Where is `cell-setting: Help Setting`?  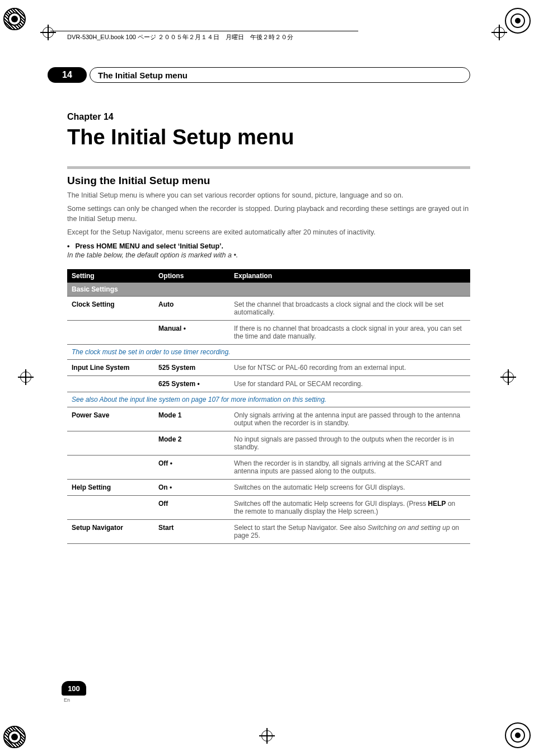 cell-setting: Help Setting is located at coordinates (111, 487).